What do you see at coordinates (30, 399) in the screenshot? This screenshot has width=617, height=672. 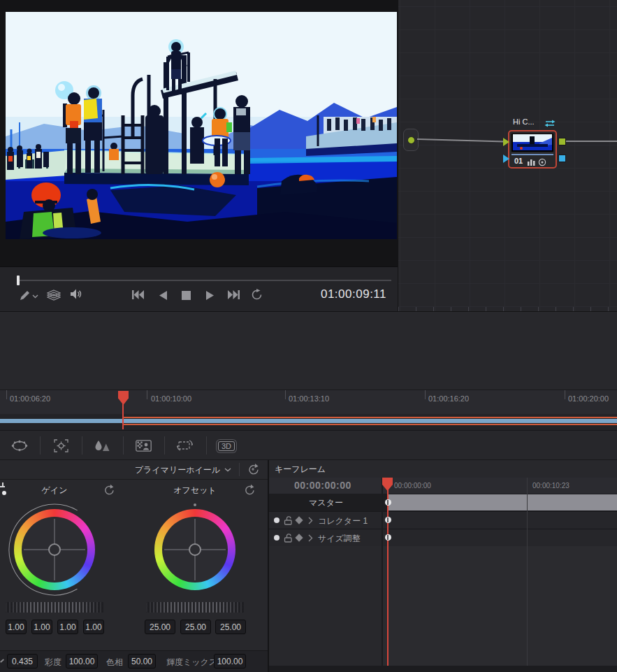 I see `ruler-label: 01:00:06:20` at bounding box center [30, 399].